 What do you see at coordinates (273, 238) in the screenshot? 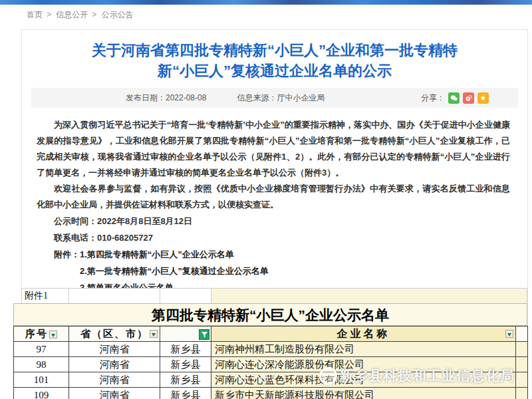
I see `contact-phone: 联系电话：010-68205727` at bounding box center [273, 238].